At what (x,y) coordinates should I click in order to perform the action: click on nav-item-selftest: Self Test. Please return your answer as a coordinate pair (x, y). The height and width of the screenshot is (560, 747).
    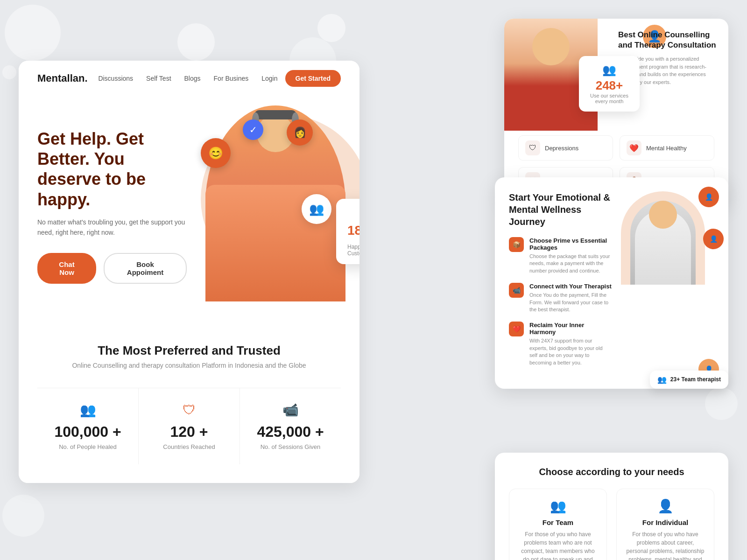
    Looking at the image, I should click on (159, 78).